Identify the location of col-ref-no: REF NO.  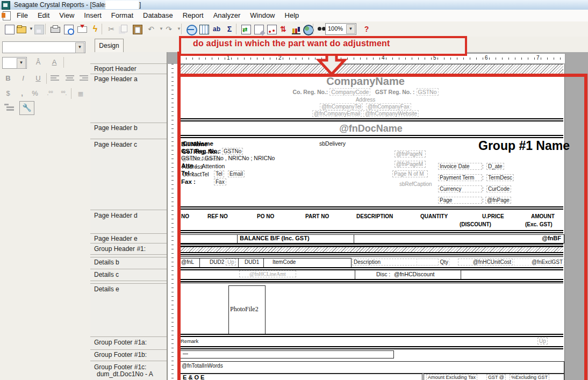
(218, 216).